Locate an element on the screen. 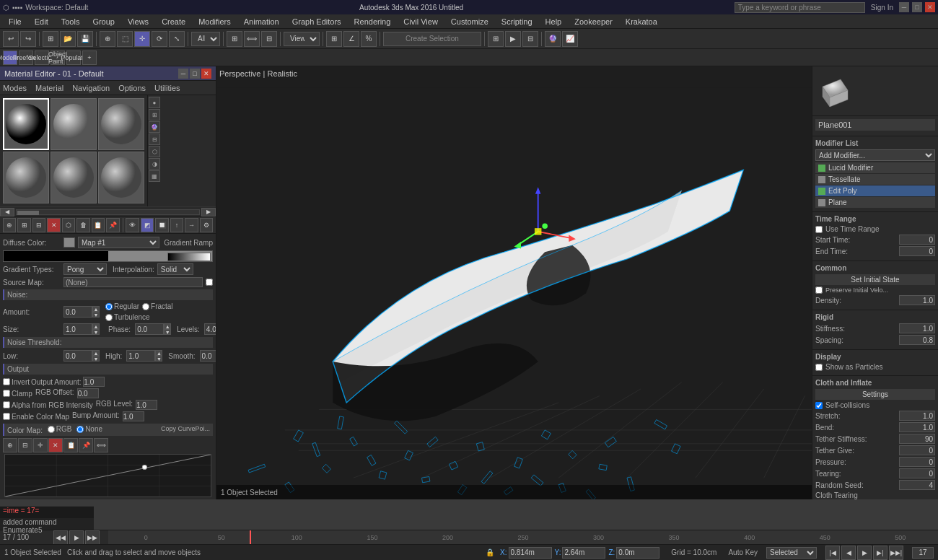 The width and height of the screenshot is (938, 560). noise-size-up: ▲ is located at coordinates (96, 326).